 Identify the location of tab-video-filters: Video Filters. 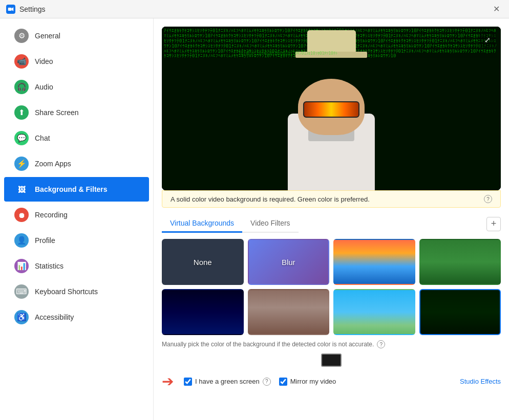
(270, 224).